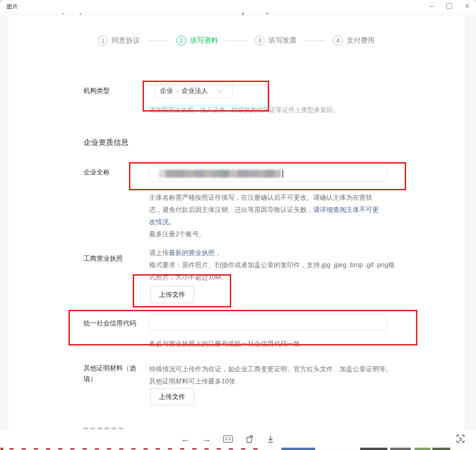 Image resolution: width=476 pixels, height=450 pixels. Describe the element at coordinates (249, 439) in the screenshot. I see `rotate-button` at that location.